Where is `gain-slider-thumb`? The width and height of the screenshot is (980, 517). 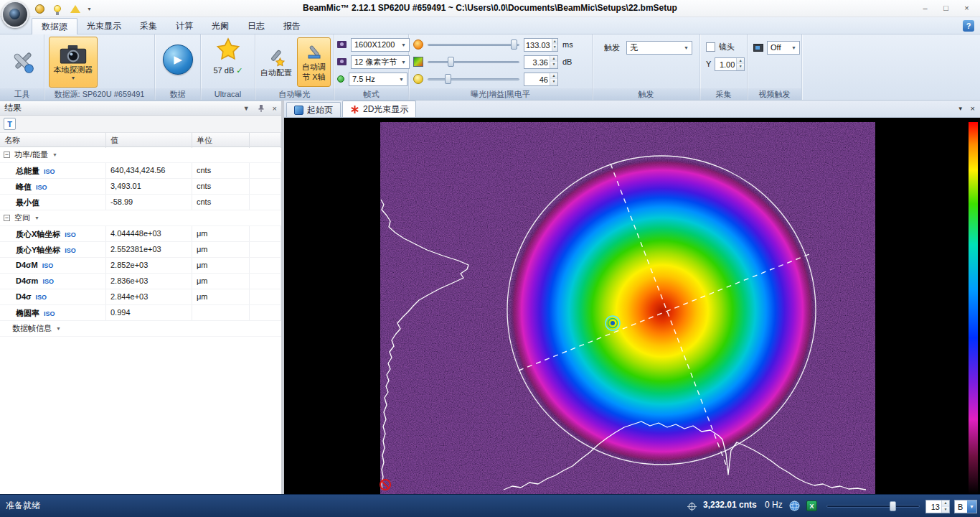 gain-slider-thumb is located at coordinates (451, 62).